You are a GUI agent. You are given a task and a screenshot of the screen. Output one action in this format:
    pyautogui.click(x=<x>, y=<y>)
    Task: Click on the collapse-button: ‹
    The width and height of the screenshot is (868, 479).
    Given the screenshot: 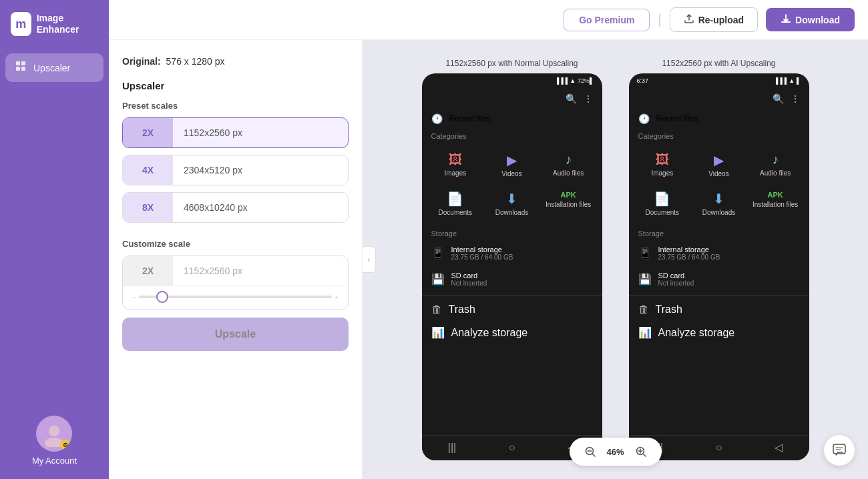 What is the action you would take?
    pyautogui.click(x=369, y=260)
    